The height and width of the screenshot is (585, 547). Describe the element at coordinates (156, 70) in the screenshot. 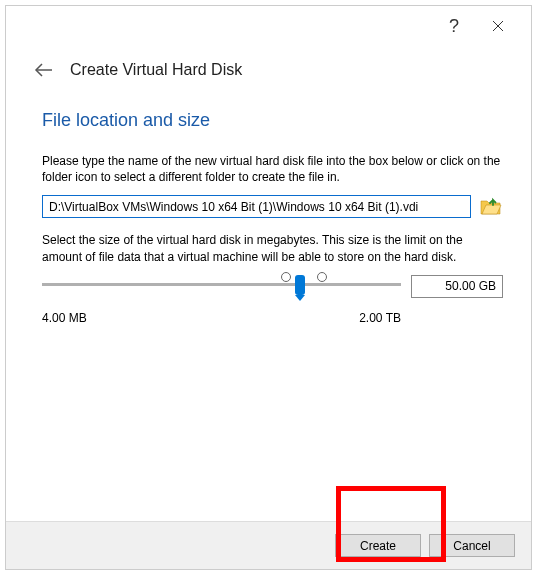

I see `header-title: Create Virtual Hard Disk` at that location.